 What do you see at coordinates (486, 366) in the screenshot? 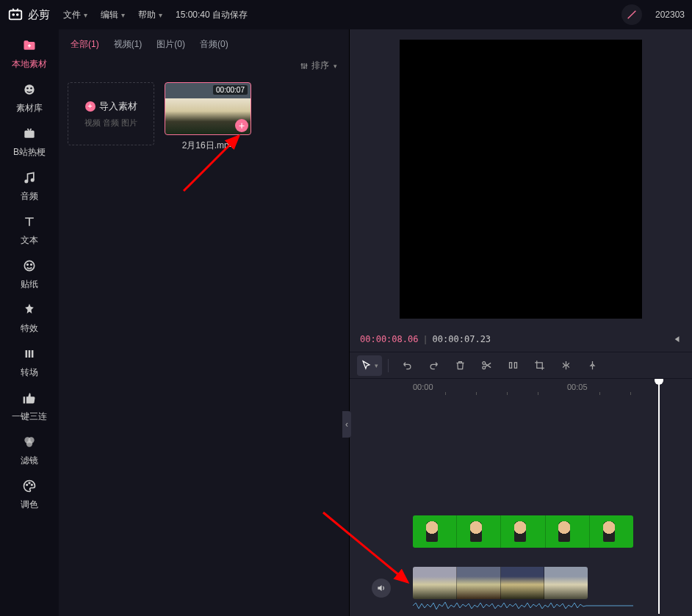
I see `cut-button` at bounding box center [486, 366].